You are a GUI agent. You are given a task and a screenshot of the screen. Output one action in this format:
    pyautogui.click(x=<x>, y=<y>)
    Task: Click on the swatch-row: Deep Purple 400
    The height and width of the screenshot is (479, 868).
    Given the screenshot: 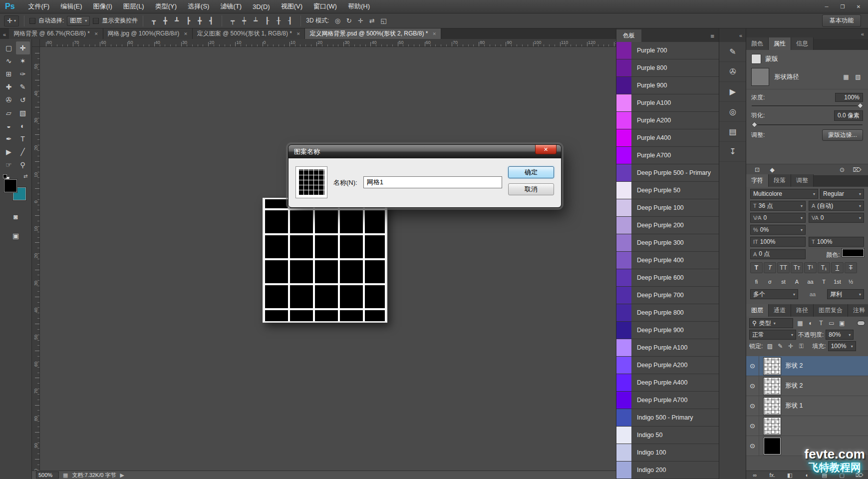 What is the action you would take?
    pyautogui.click(x=668, y=261)
    